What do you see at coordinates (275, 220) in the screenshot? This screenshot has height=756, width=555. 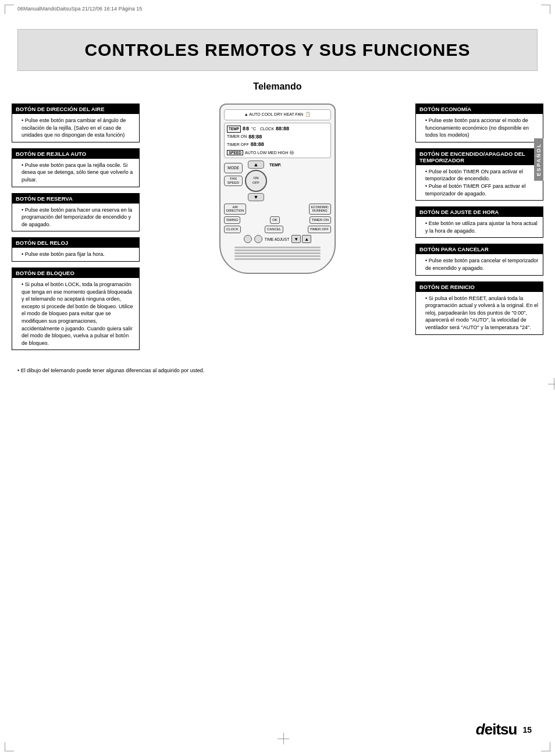 I see `ok-button: OK` at bounding box center [275, 220].